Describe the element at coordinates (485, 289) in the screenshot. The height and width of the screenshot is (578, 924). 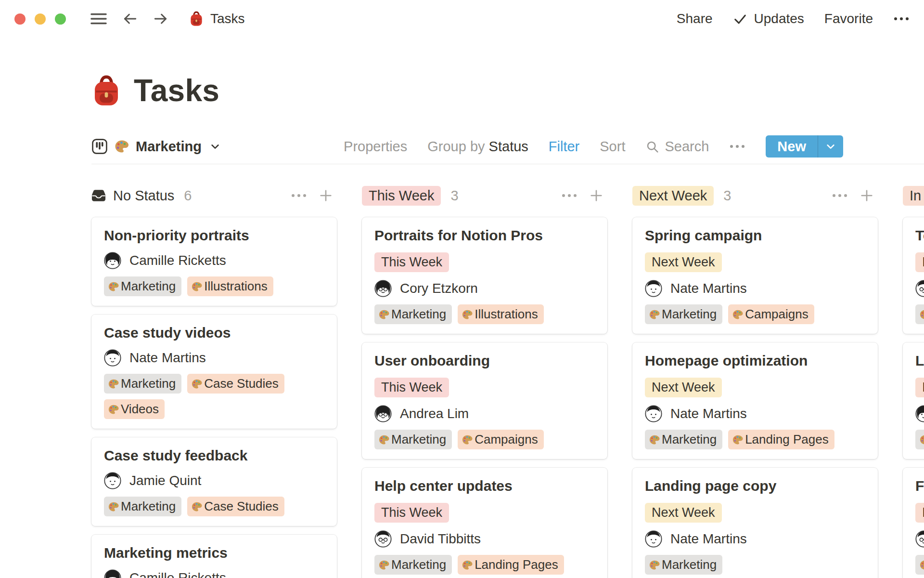
I see `assignee: Cory Etzkorn` at that location.